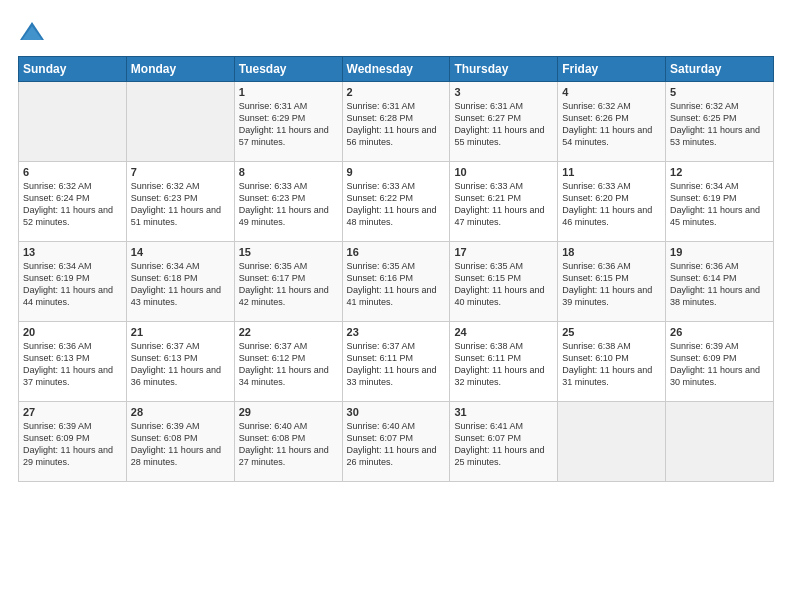 Image resolution: width=792 pixels, height=612 pixels. What do you see at coordinates (396, 202) in the screenshot?
I see `week-row-1: 6Sunrise: 6:32 AM Sunset: 6:24 PM Daylig…` at bounding box center [396, 202].